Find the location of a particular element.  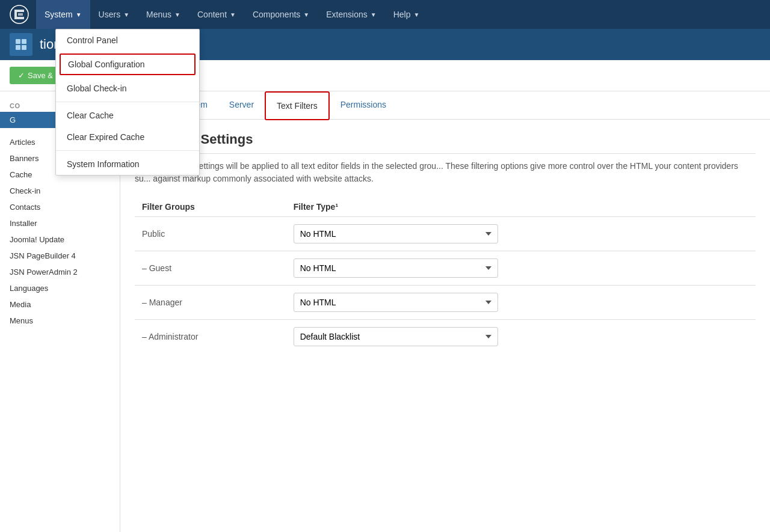

system-dropdown-menu: Control Panel Global Configuration Globa… is located at coordinates (128, 102).